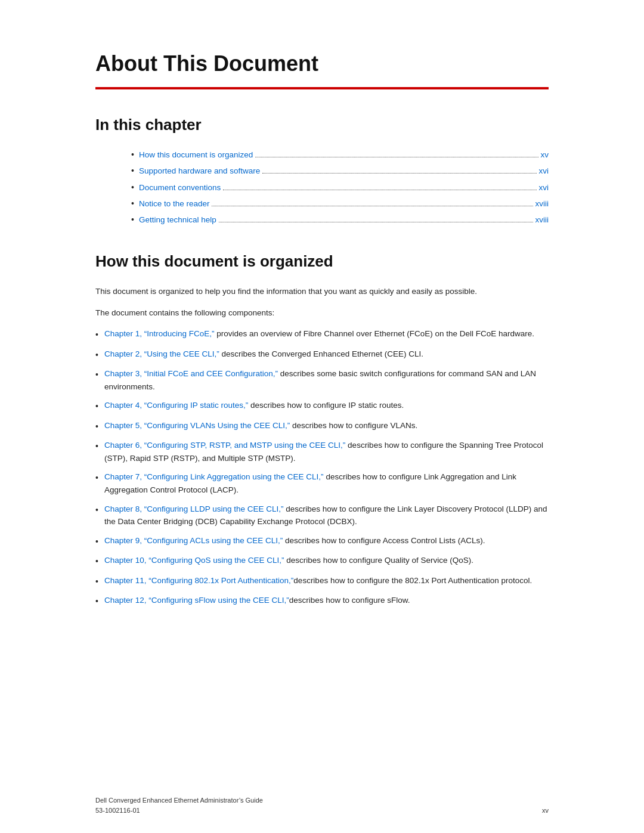 Image resolution: width=644 pixels, height=833 pixels. Describe the element at coordinates (322, 483) in the screenshot. I see `chapter-list-item: Chapter 7, “Configuring Link Aggregation…` at that location.